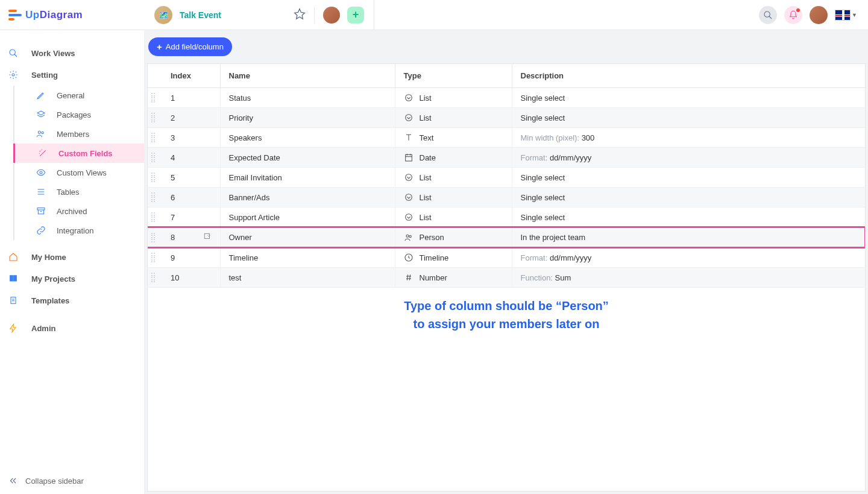  Describe the element at coordinates (453, 98) in the screenshot. I see `cell-type: List` at that location.